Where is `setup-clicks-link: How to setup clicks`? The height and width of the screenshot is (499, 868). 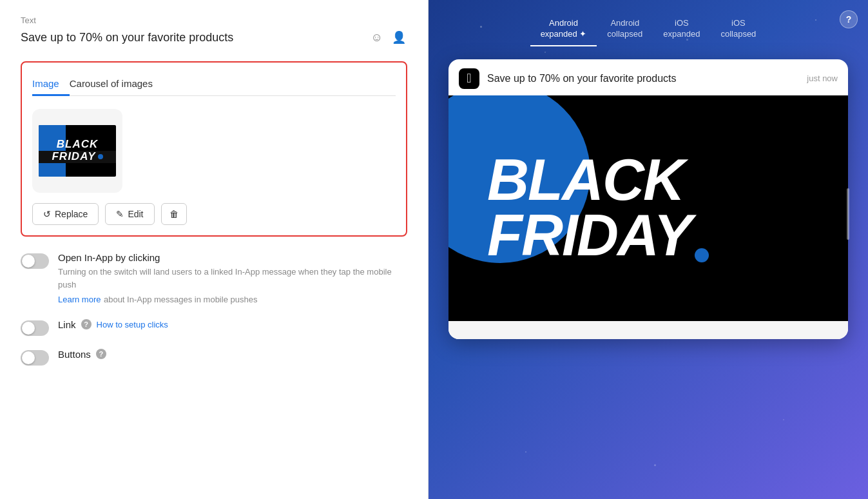
setup-clicks-link: How to setup clicks is located at coordinates (133, 325).